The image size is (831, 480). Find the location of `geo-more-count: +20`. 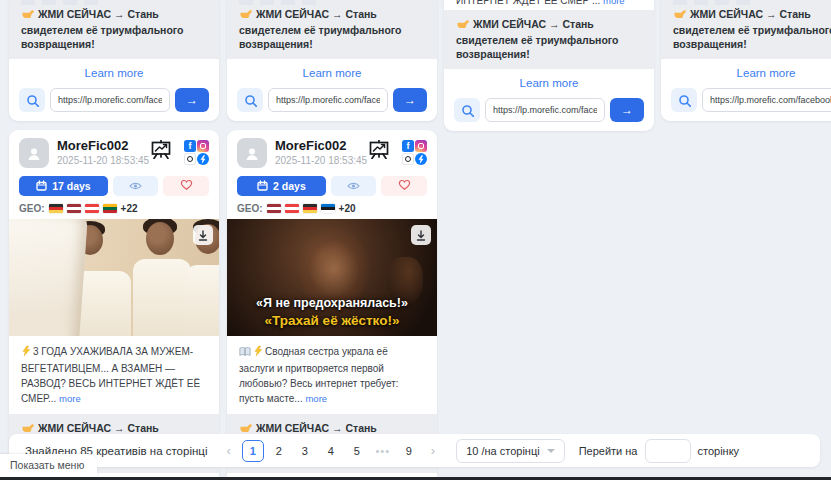

geo-more-count: +20 is located at coordinates (348, 208).